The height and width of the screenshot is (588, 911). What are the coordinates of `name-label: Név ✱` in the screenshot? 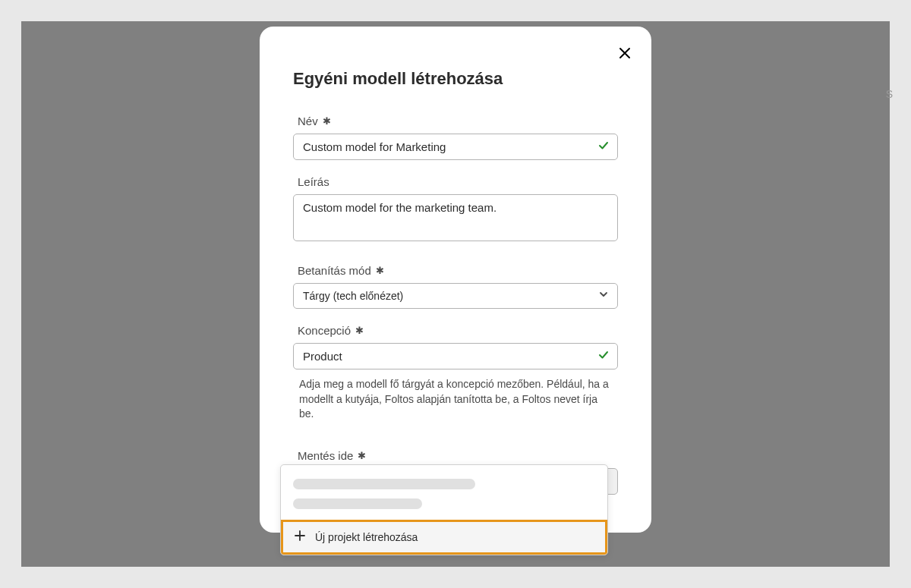 It's located at (458, 121).